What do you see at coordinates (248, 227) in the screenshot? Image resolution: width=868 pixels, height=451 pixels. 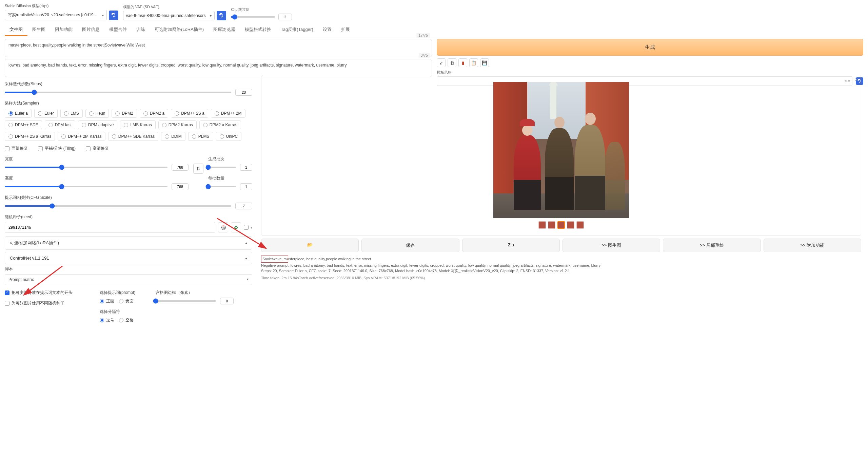 I see `seed-extra-check: ▾` at bounding box center [248, 227].